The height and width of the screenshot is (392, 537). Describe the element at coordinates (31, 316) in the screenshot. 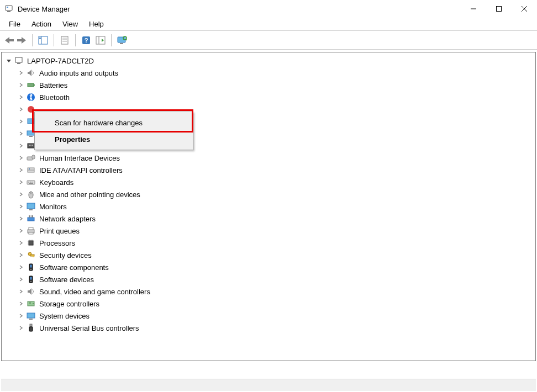

I see `system-icon` at that location.